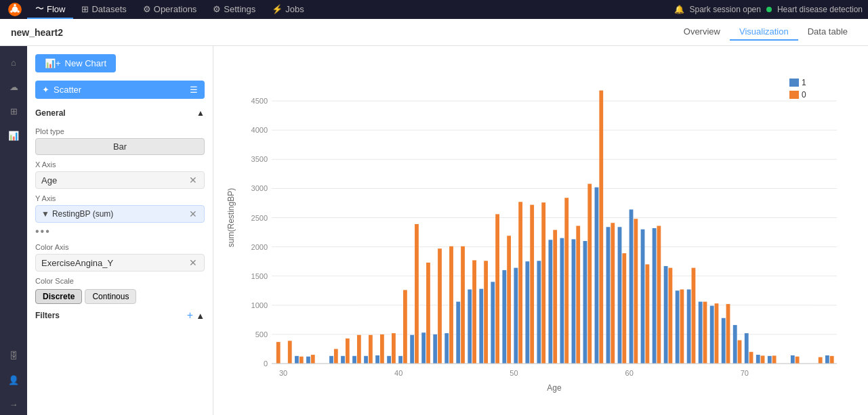 The image size is (868, 415). Describe the element at coordinates (193, 180) in the screenshot. I see `x-axis-clear-button: ✕` at that location.